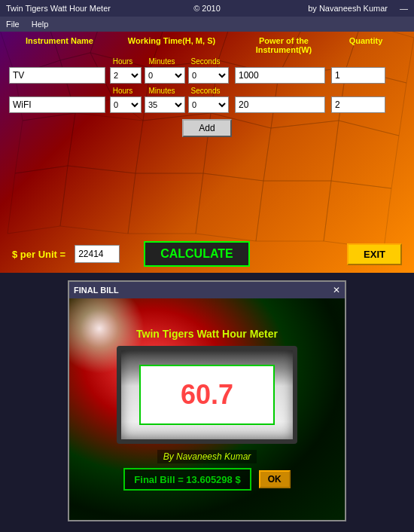  I want to click on fb-ok-button: OK, so click(275, 479).